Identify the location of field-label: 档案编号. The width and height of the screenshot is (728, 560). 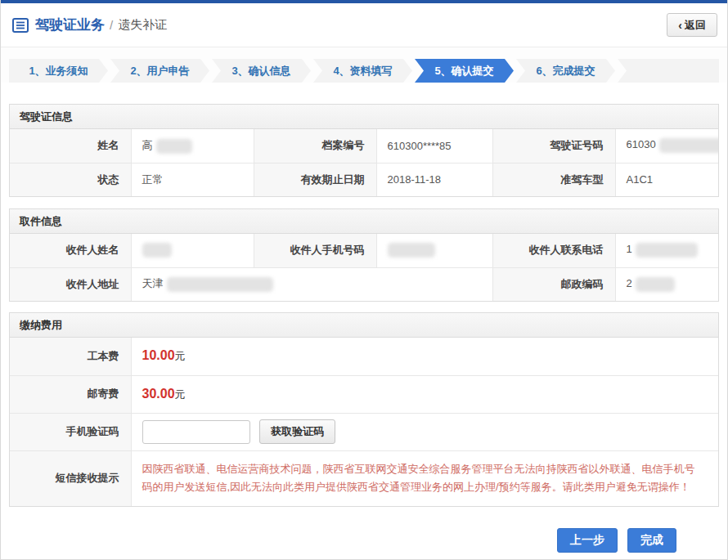
(315, 146).